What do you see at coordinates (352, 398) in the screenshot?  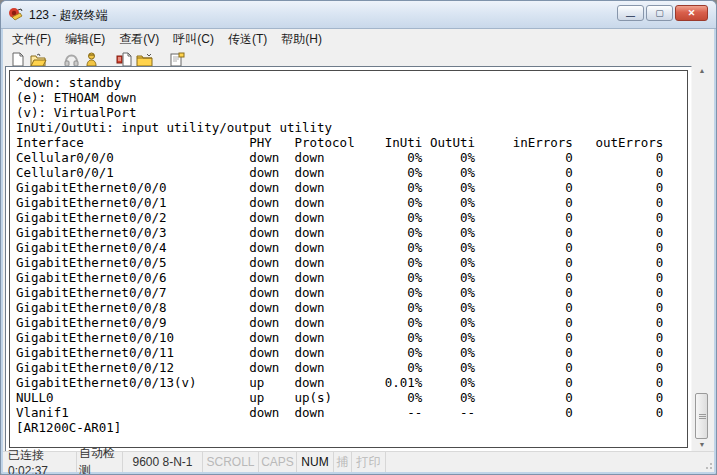 I see `terminal-line: NULL0 up up(s) 0% 0% 0 0` at bounding box center [352, 398].